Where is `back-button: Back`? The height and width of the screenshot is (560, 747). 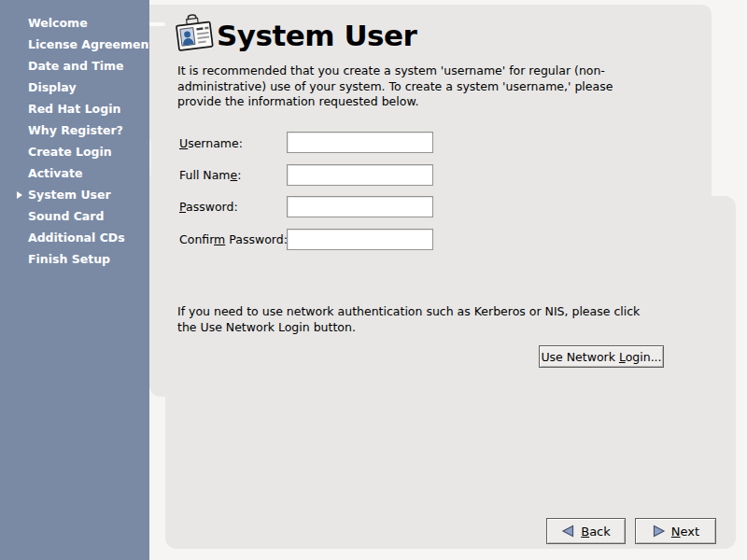 back-button: Back is located at coordinates (586, 531).